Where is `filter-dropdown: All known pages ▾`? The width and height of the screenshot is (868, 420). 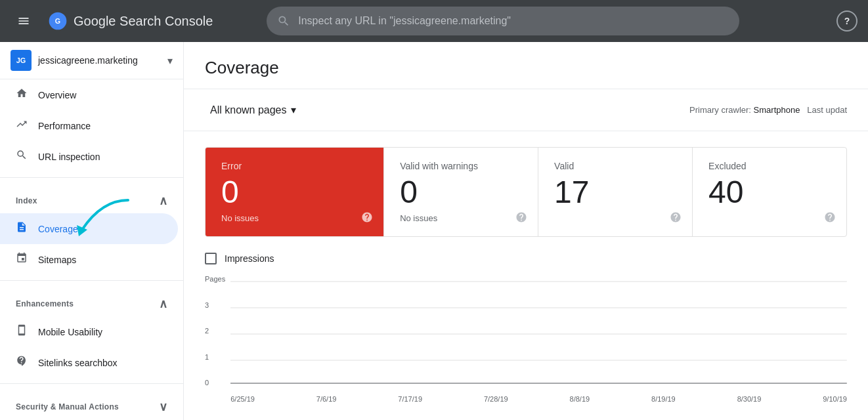
filter-dropdown: All known pages ▾ is located at coordinates (253, 110).